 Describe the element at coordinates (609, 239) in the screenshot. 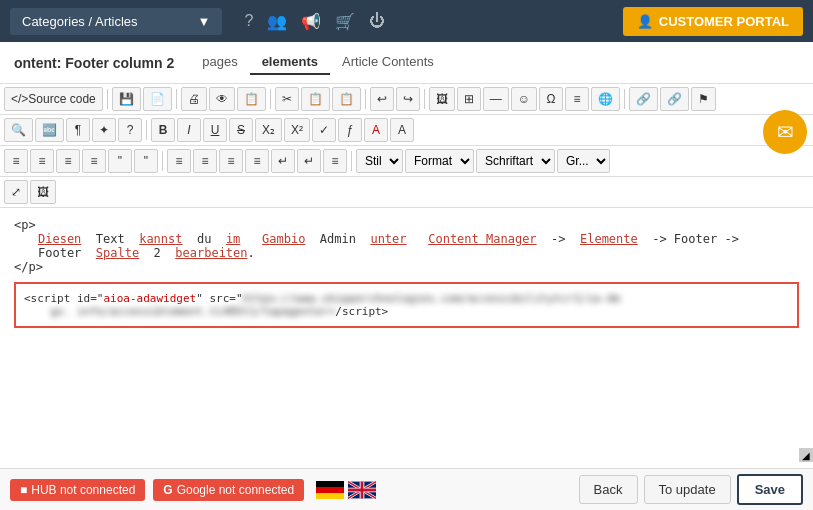

I see `link-elemente: Elemente` at that location.